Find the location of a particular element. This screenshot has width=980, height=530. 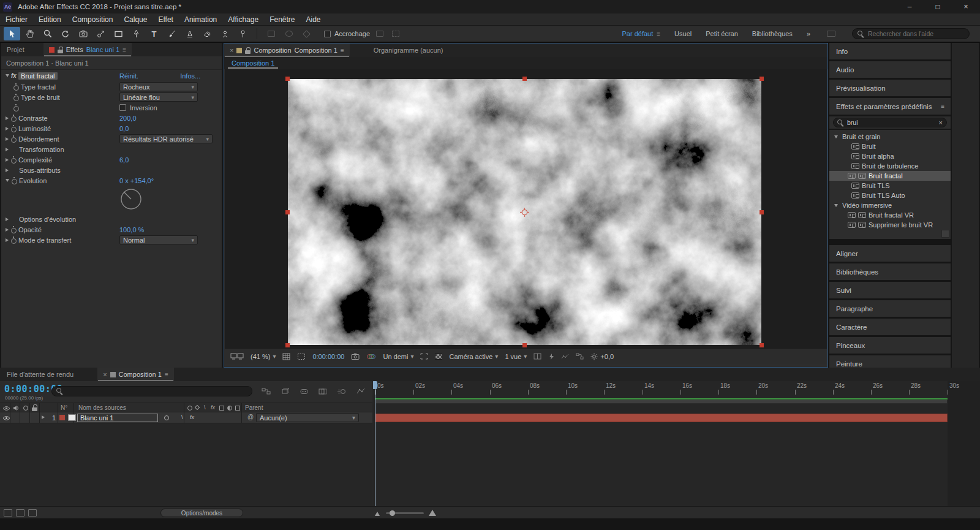

resolution-dropdown: Un demi ▾ is located at coordinates (398, 357).